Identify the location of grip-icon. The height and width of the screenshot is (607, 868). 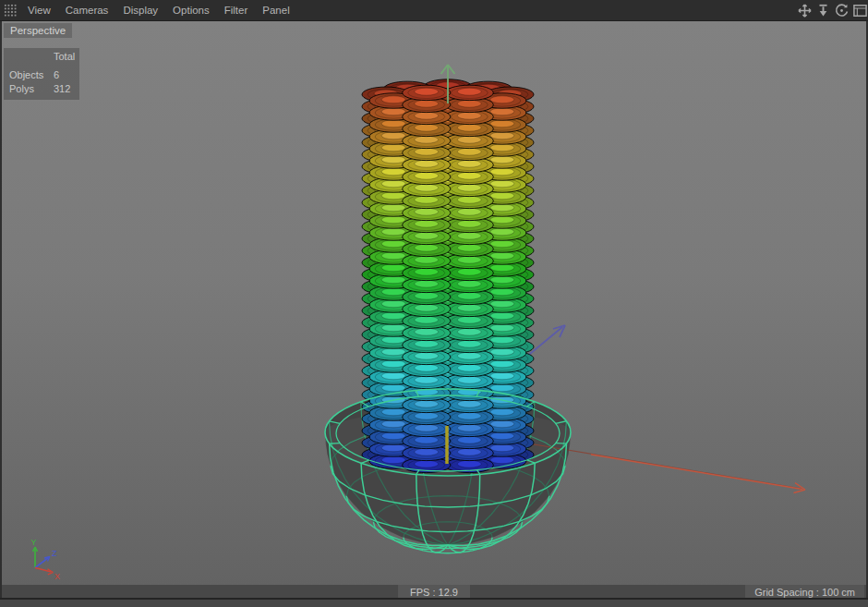
(10, 10).